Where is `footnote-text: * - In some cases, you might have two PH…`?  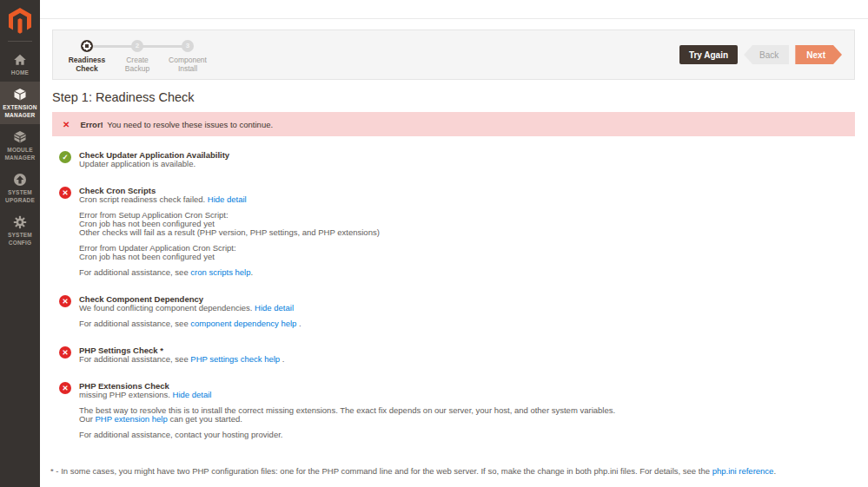
footnote-text: * - In some cases, you might have two PH… is located at coordinates (381, 471).